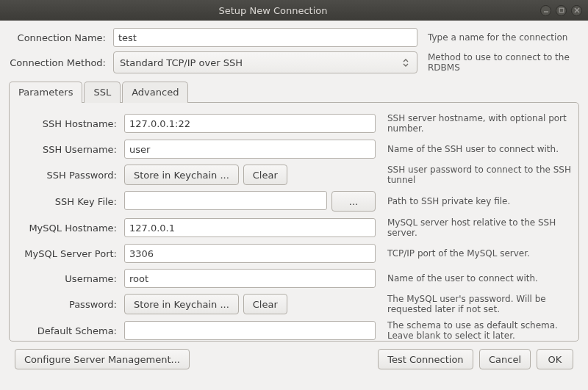 The image size is (588, 390). I want to click on connection-method-help: Method to use to connect to the RDBMS, so click(501, 62).